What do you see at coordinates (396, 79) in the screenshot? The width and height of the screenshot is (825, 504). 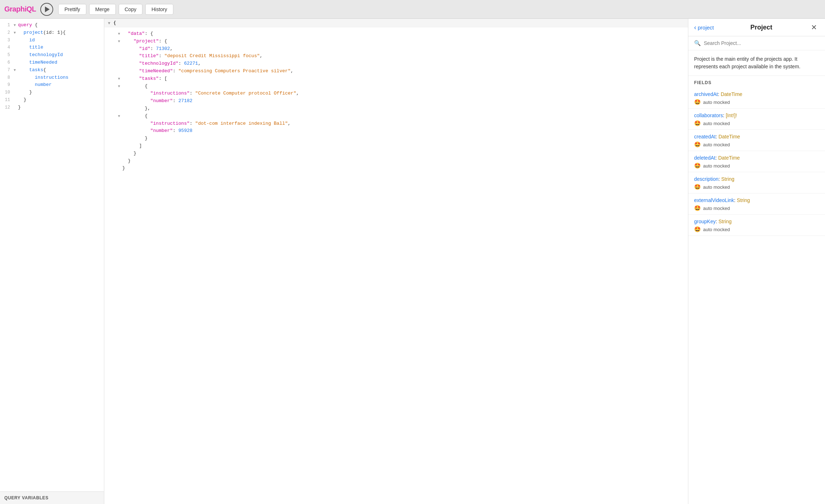 I see `response-line: ▼ "tasks": [` at bounding box center [396, 79].